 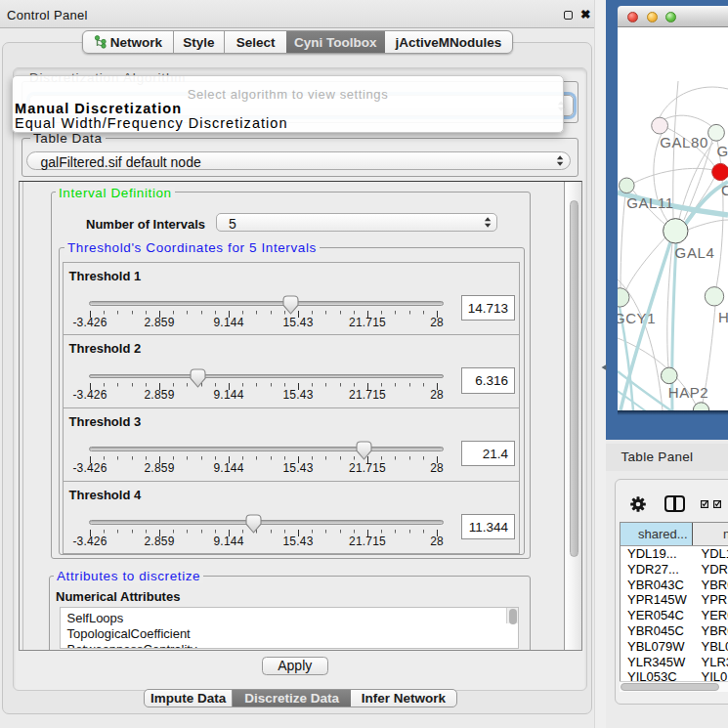 I want to click on svg-text: GAL80, so click(x=684, y=143).